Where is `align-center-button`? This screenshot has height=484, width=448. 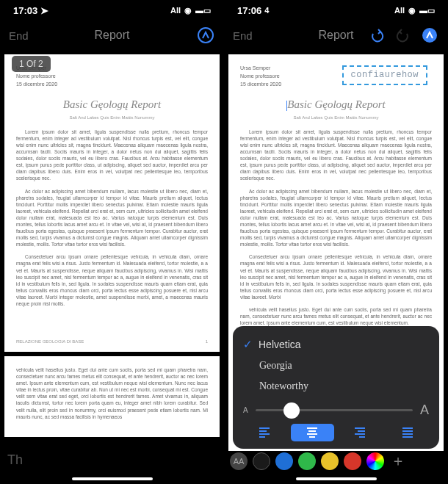 align-center-button is located at coordinates (313, 433).